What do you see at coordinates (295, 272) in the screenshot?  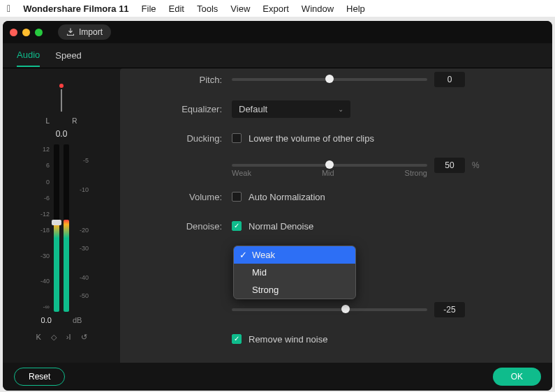 I see `denoise-strength-dropdown: Weak Mid Strong` at bounding box center [295, 272].